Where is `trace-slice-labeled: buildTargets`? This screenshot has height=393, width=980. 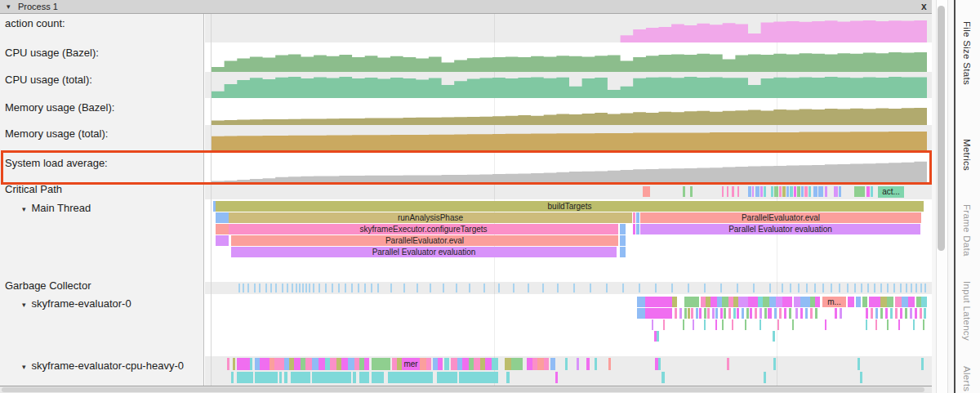 trace-slice-labeled: buildTargets is located at coordinates (570, 206).